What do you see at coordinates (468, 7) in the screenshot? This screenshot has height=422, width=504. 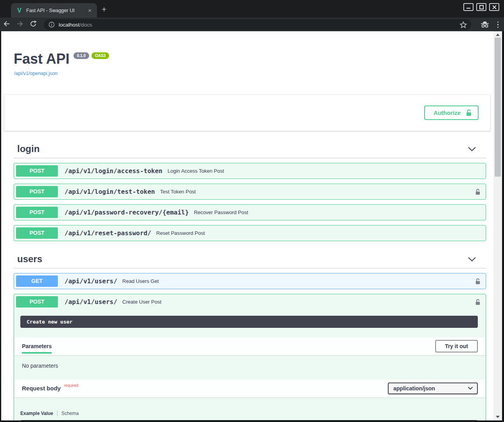 I see `minimize-button` at bounding box center [468, 7].